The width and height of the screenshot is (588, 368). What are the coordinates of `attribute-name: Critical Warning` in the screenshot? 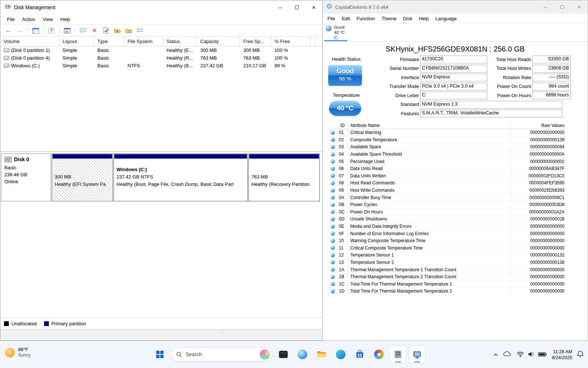 It's located at (429, 132).